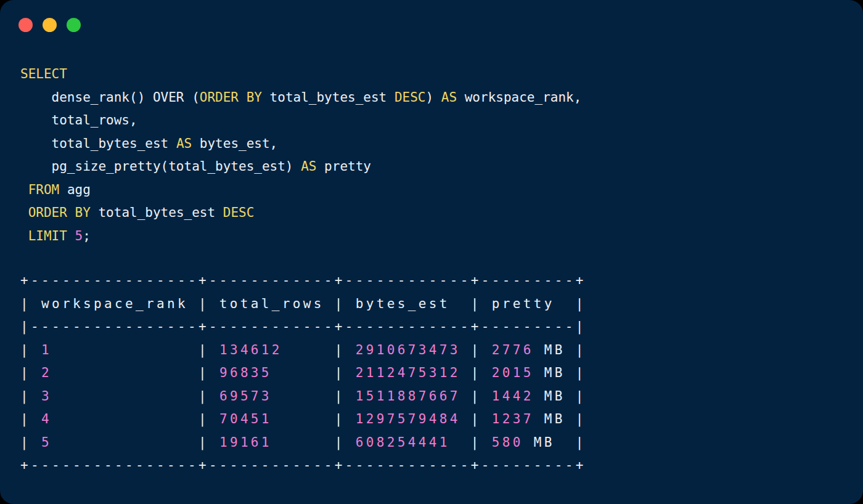 This screenshot has width=863, height=504. What do you see at coordinates (234, 144) in the screenshot?
I see `sql-line-segment: bytes_est,` at bounding box center [234, 144].